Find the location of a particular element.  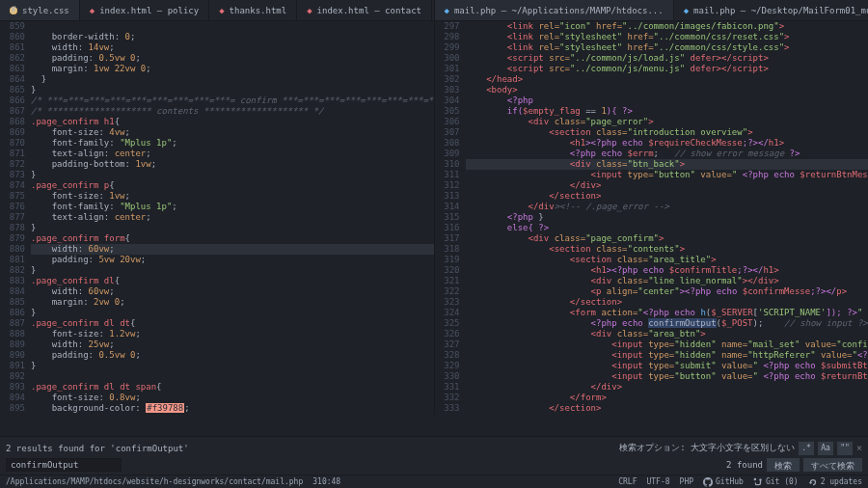

tab-label: mail.php — ~/Desktop/MailForm01_mul... is located at coordinates (781, 11).